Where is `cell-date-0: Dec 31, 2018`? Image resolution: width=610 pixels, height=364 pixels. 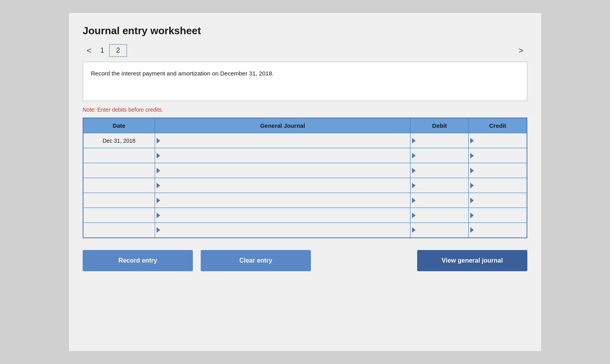
cell-date-0: Dec 31, 2018 is located at coordinates (119, 141).